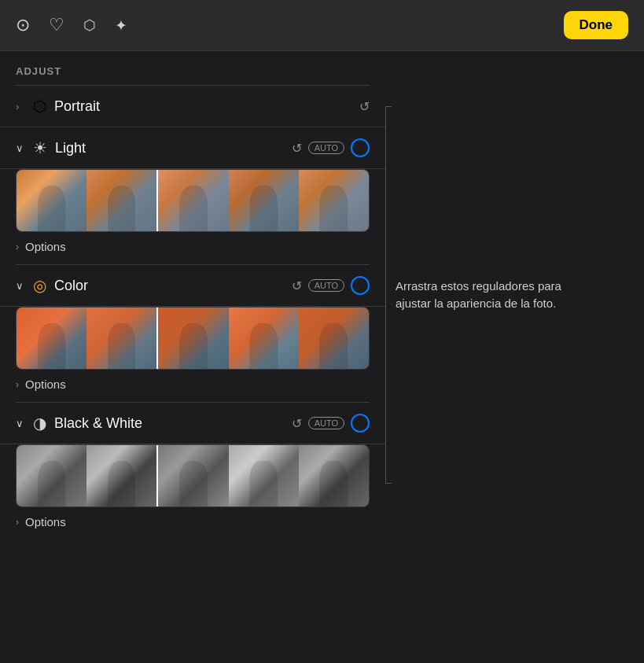  Describe the element at coordinates (39, 285) in the screenshot. I see `color-icon: ◎` at that location.